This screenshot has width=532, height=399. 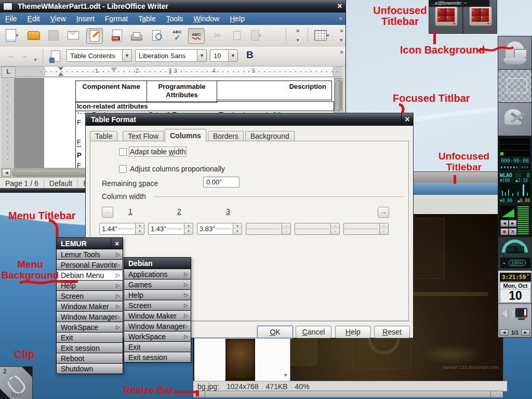 What do you see at coordinates (515, 321) in the screenshot?
I see `dock-appicon-pager: ◀ 1/1 ▶` at bounding box center [515, 321].